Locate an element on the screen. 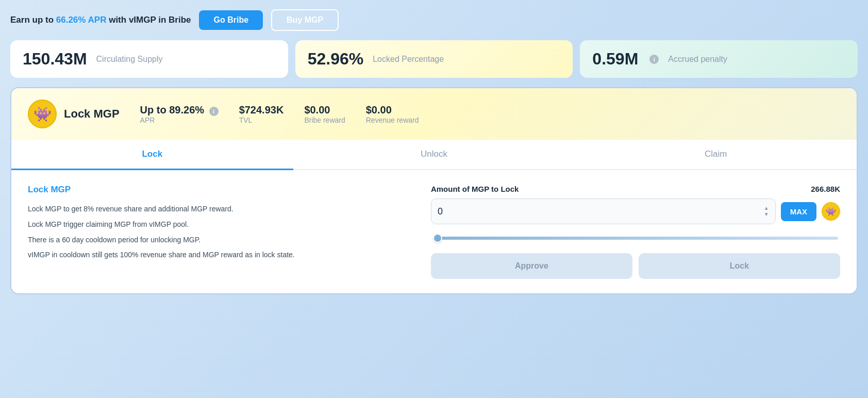 This screenshot has height=398, width=868. spinner-down: ▼ is located at coordinates (766, 214).